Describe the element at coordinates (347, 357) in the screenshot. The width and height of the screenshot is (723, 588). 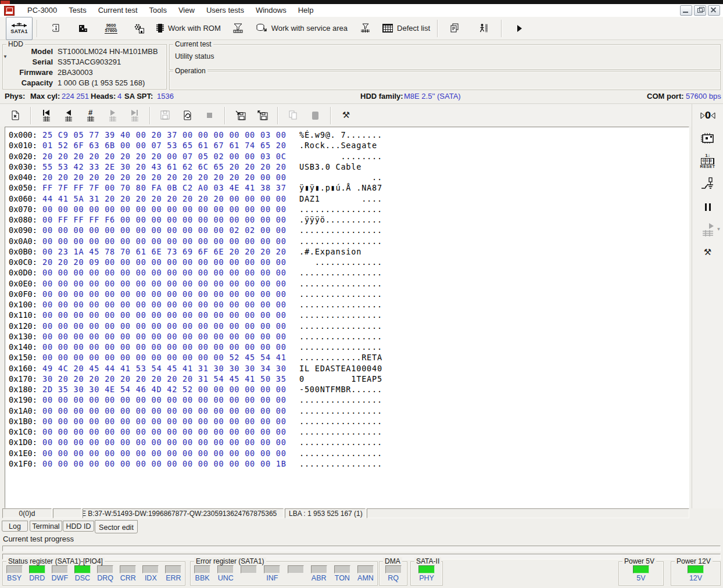
I see `hex-row: 0x150:00 00 00 00 00 00 00 00 00 00 00 0…` at that location.